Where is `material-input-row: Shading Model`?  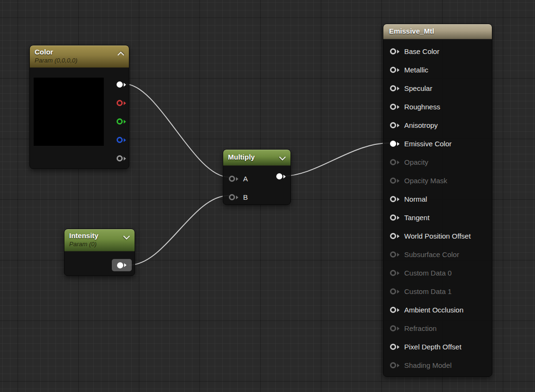
material-input-row: Shading Model is located at coordinates (438, 365).